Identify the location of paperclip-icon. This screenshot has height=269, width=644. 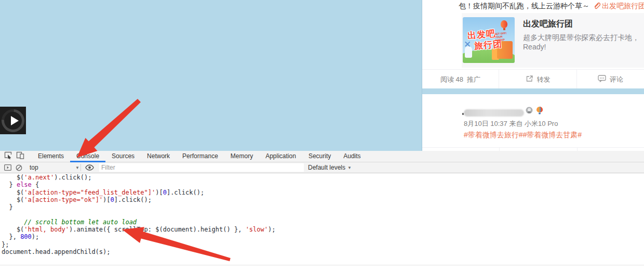
(597, 7).